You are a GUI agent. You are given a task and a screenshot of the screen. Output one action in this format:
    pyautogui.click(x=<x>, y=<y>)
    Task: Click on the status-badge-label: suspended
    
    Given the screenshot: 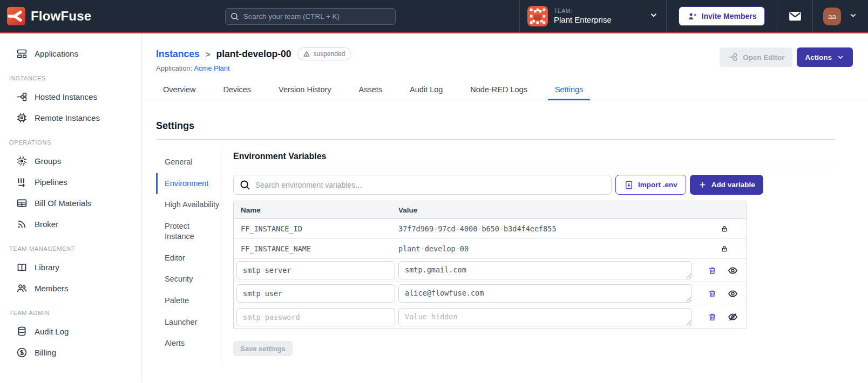 What is the action you would take?
    pyautogui.click(x=329, y=54)
    